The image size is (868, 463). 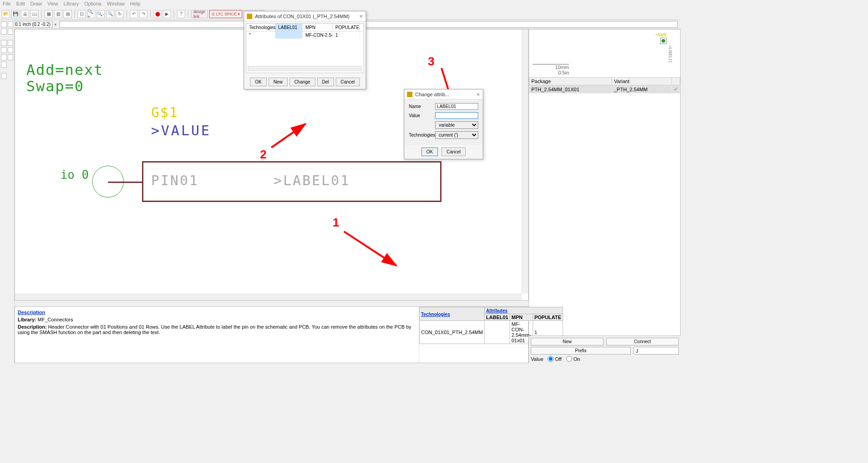 I want to click on grid3-icon: ▤, so click(x=68, y=14).